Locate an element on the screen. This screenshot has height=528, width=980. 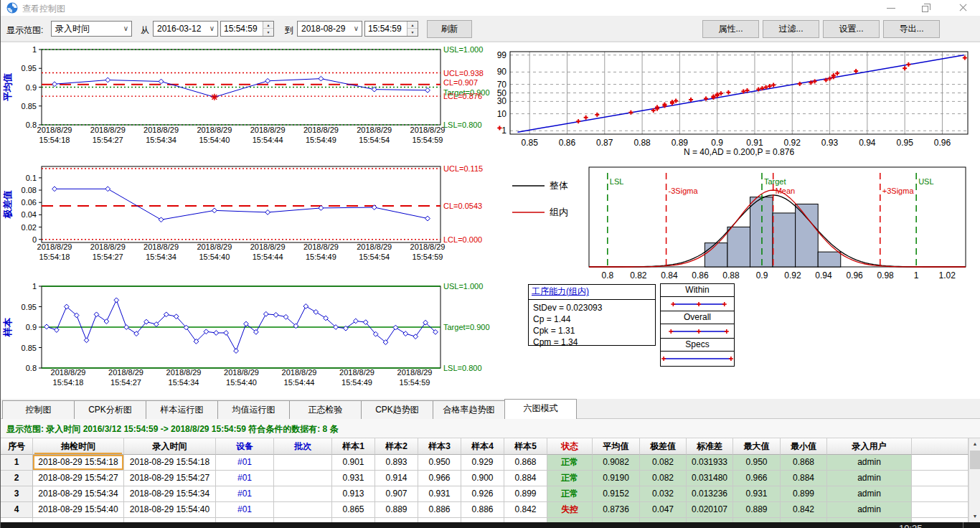
table-cell: 0.901 is located at coordinates (354, 463).